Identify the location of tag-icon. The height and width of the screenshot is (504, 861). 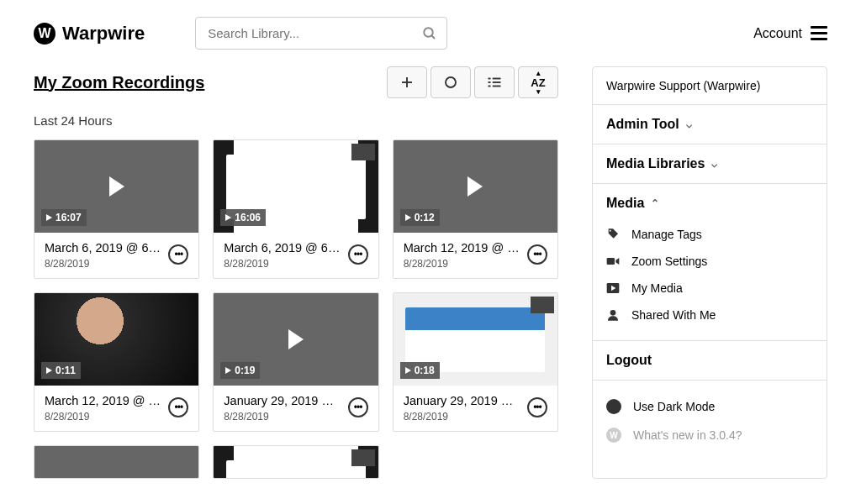
(613, 234).